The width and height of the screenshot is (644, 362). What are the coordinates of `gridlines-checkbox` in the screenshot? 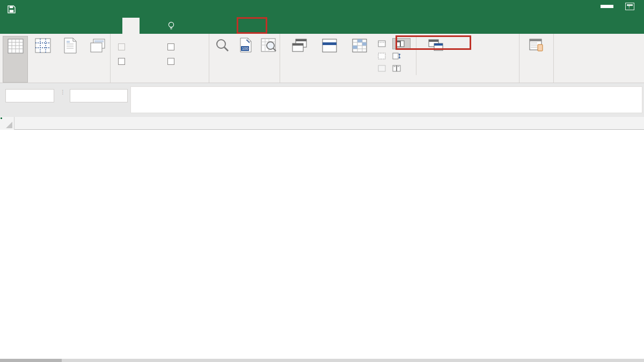 It's located at (139, 61).